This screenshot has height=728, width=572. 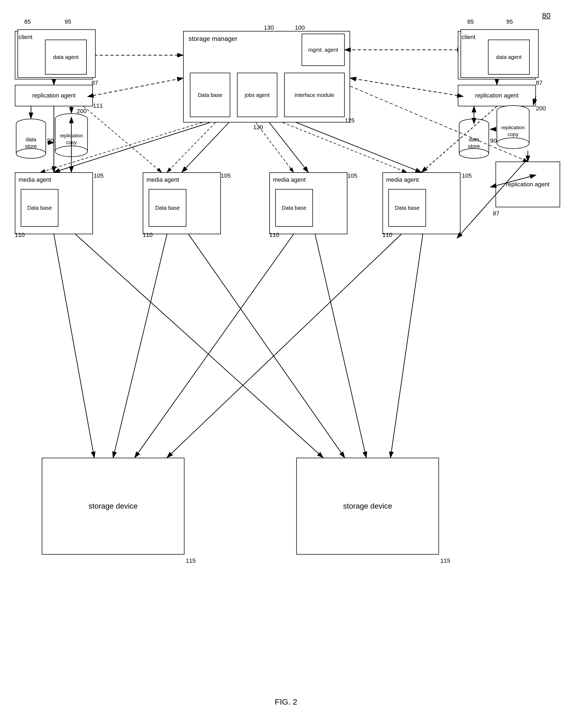 What do you see at coordinates (352, 176) in the screenshot?
I see `num-105-3: 105` at bounding box center [352, 176].